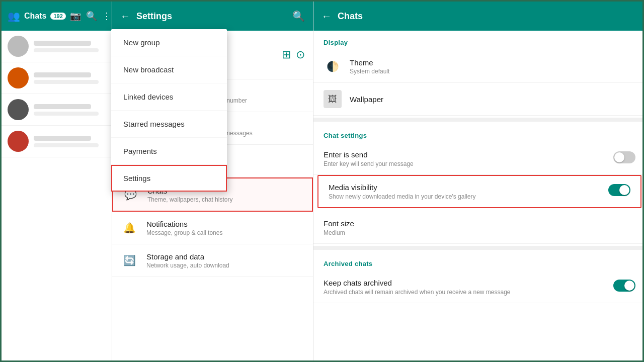  What do you see at coordinates (129, 260) in the screenshot?
I see `storage-icon: 🔄` at bounding box center [129, 260].